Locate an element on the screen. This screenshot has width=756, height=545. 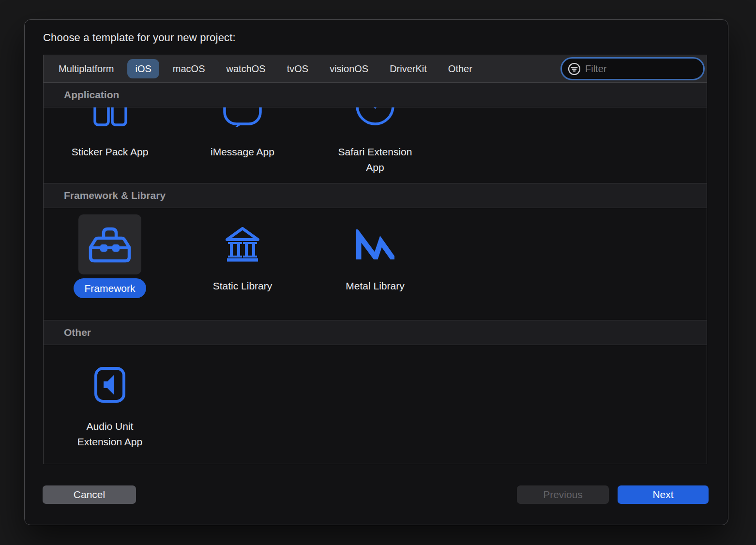
template-label: Safari Extension App is located at coordinates (376, 160).